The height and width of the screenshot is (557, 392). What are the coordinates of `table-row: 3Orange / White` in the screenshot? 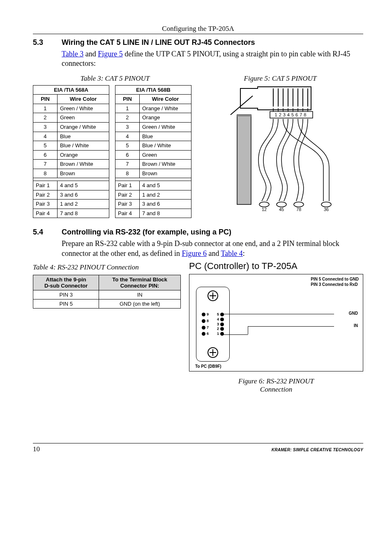 It's located at (71, 127).